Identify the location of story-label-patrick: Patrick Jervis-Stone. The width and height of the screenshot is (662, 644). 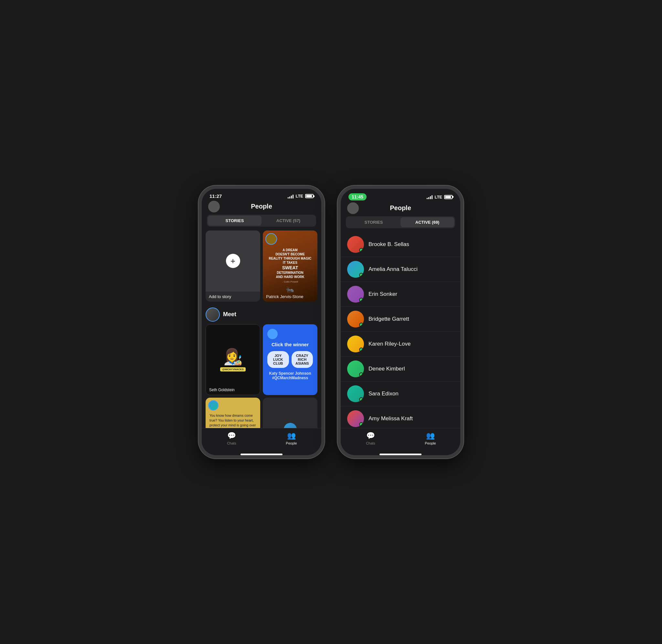
(290, 297).